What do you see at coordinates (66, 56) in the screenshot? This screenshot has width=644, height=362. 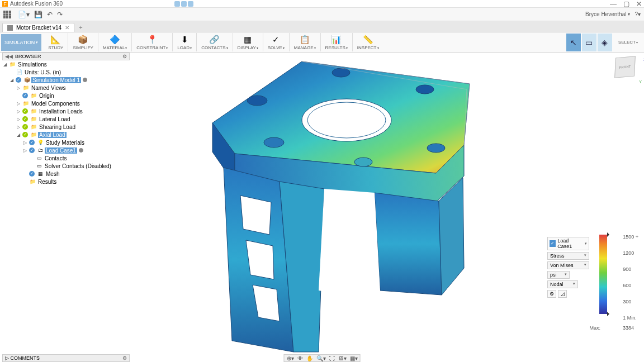 I see `browser-header: ◀◀ BROWSER ⚙` at bounding box center [66, 56].